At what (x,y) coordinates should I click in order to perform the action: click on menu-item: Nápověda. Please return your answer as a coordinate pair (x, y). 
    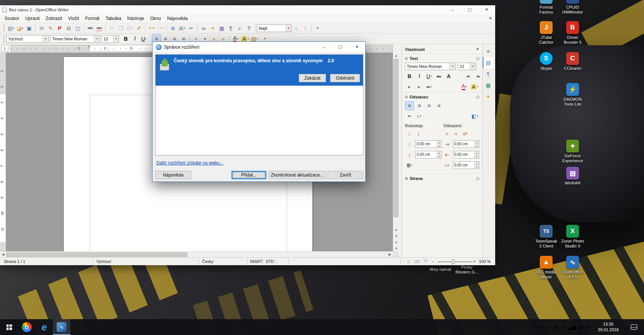
    Looking at the image, I should click on (178, 18).